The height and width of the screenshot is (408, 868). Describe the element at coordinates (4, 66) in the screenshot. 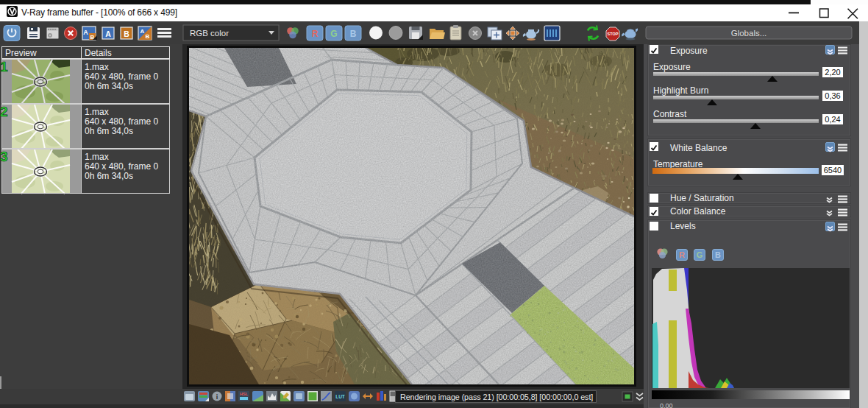

I see `svg-text: 1` at that location.